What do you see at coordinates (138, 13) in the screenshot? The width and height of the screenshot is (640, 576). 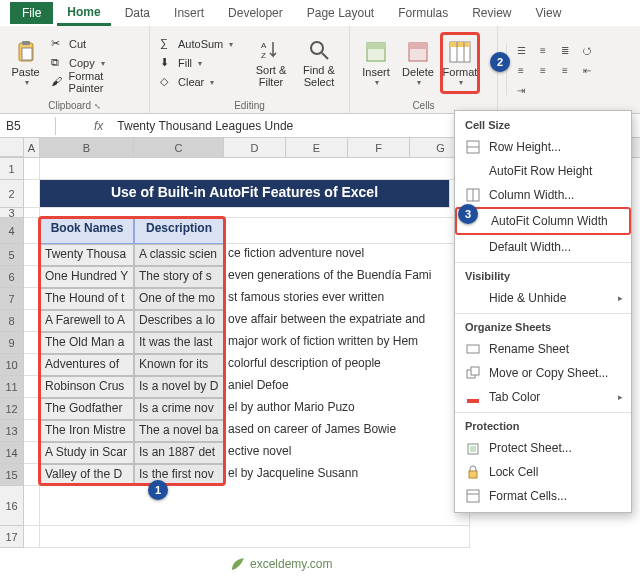 I see `tab-data: Data` at bounding box center [138, 13].